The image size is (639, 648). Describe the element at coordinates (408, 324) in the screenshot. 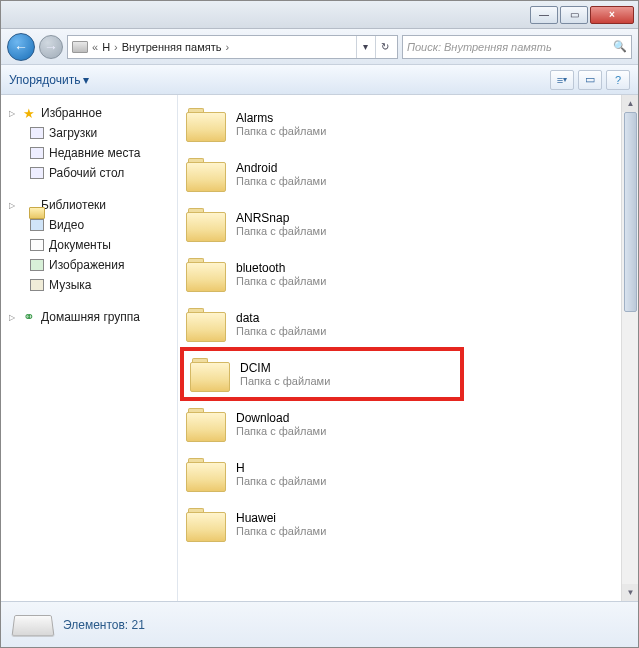

I see `folder-item: dataПапка с файлами` at that location.